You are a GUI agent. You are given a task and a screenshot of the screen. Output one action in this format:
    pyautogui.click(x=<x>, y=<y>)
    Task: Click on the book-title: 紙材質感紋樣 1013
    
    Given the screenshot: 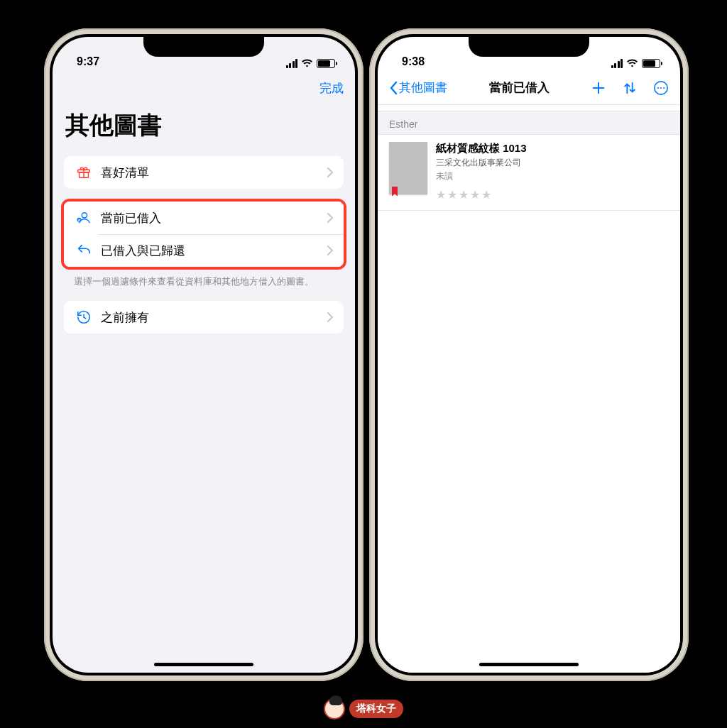 What is the action you would take?
    pyautogui.click(x=552, y=149)
    